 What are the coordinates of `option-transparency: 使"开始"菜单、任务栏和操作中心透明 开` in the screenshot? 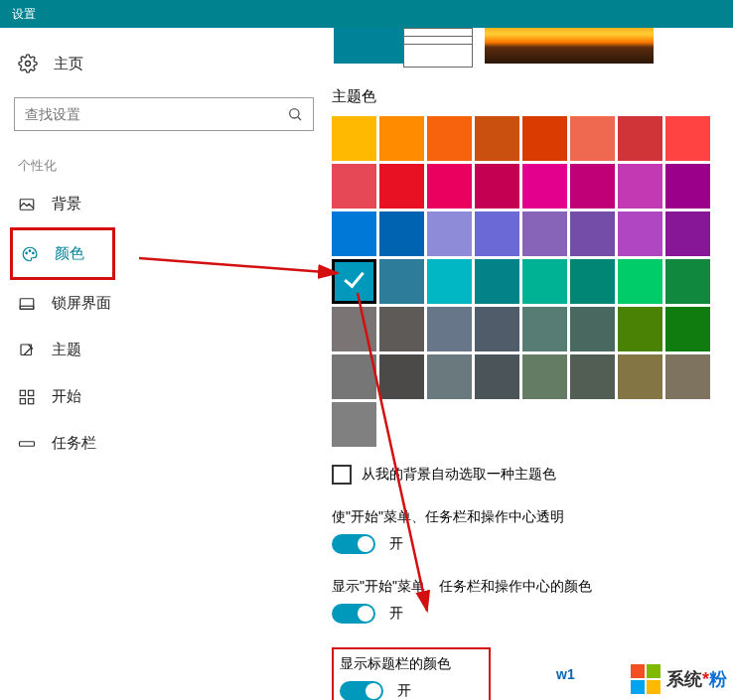 It's located at (526, 531).